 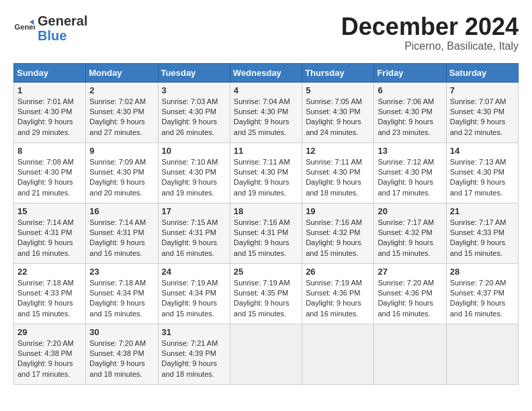 I want to click on svg-text: General, so click(x=25, y=27).